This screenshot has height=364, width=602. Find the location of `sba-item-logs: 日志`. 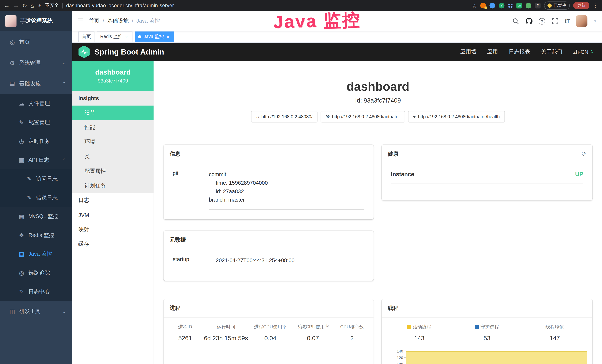

sba-item-logs: 日志 is located at coordinates (113, 201).